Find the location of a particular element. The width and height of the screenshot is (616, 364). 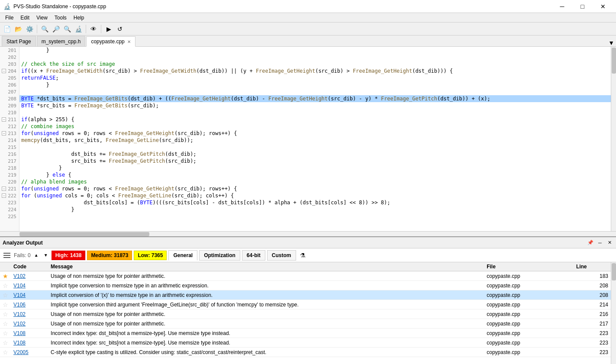

vertical-scrollbar is located at coordinates (613, 139).